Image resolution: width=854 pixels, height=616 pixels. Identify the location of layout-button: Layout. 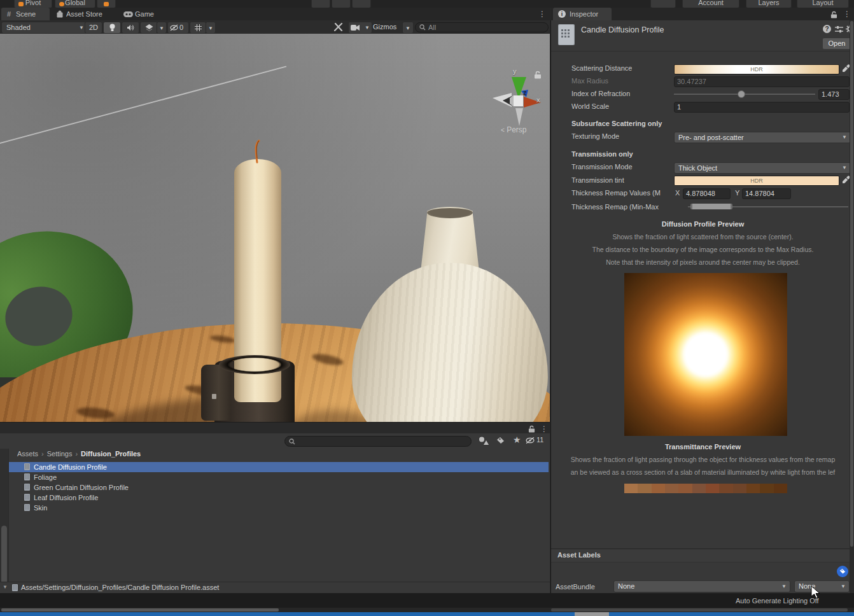
(823, 4).